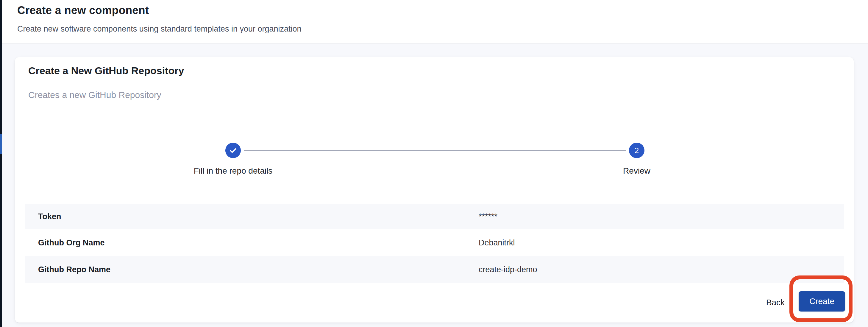 The height and width of the screenshot is (327, 868). What do you see at coordinates (435, 270) in the screenshot?
I see `table-row: Github Repo Name create-idp-demo` at bounding box center [435, 270].